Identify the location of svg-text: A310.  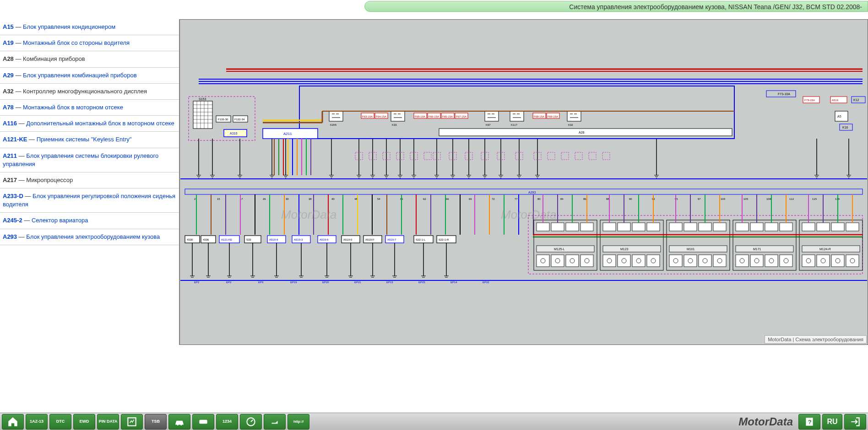
(233, 134).